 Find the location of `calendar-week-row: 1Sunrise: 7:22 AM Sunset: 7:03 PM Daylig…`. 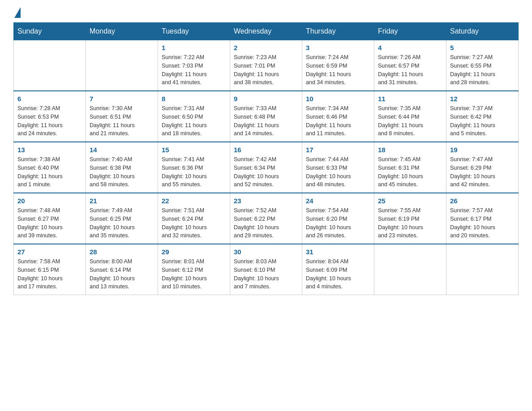

calendar-week-row: 1Sunrise: 7:22 AM Sunset: 7:03 PM Daylig… is located at coordinates (266, 66).